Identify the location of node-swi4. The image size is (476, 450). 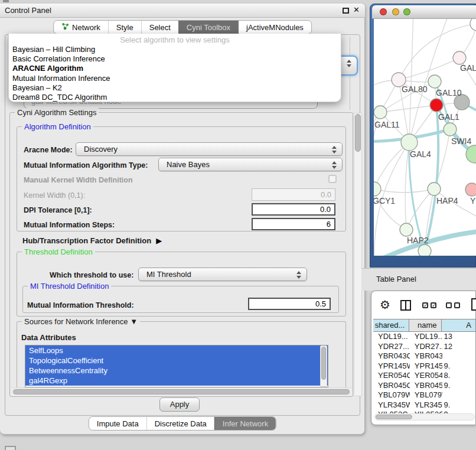
(450, 129).